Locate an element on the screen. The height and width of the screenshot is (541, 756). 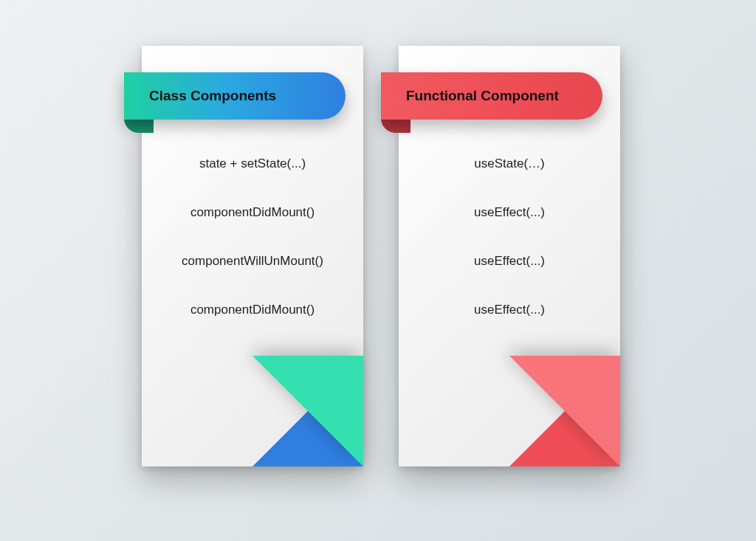
list-item: state + setState(...) is located at coordinates (252, 164).